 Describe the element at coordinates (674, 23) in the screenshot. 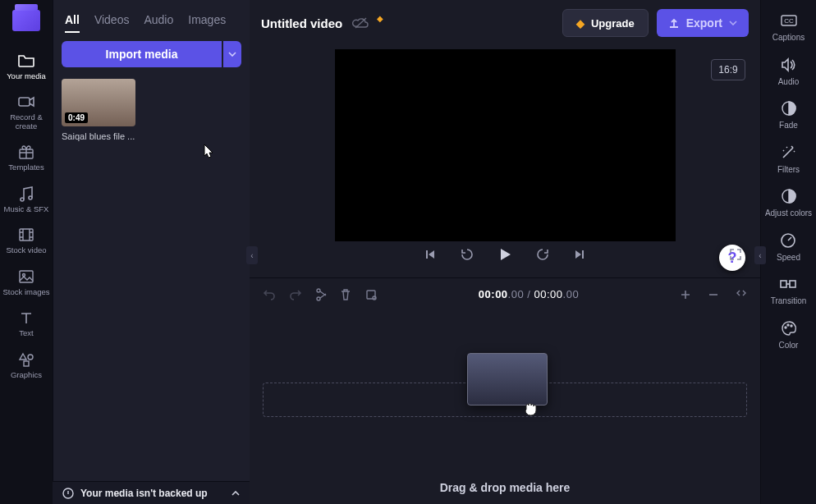

I see `upload-icon` at that location.